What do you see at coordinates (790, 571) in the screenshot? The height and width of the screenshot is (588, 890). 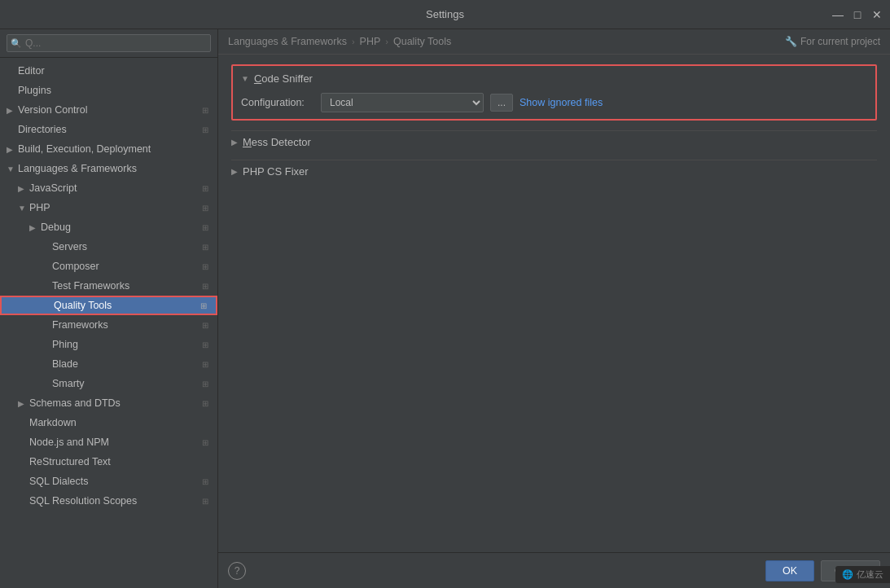 I see `ok-button: OK` at bounding box center [790, 571].